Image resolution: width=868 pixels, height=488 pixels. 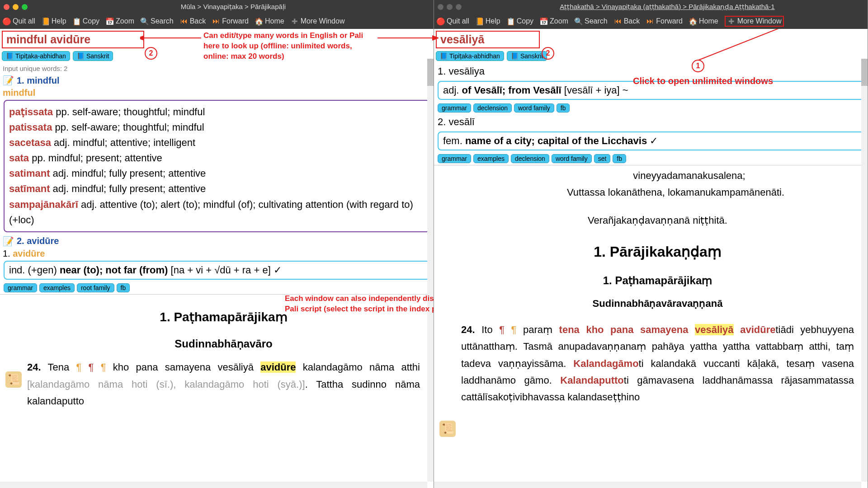 What do you see at coordinates (667, 7) in the screenshot?
I see `window-title: Aṭṭhakathā > Vinayapiṭaka (aṭṭhakathā) >…` at bounding box center [667, 7].